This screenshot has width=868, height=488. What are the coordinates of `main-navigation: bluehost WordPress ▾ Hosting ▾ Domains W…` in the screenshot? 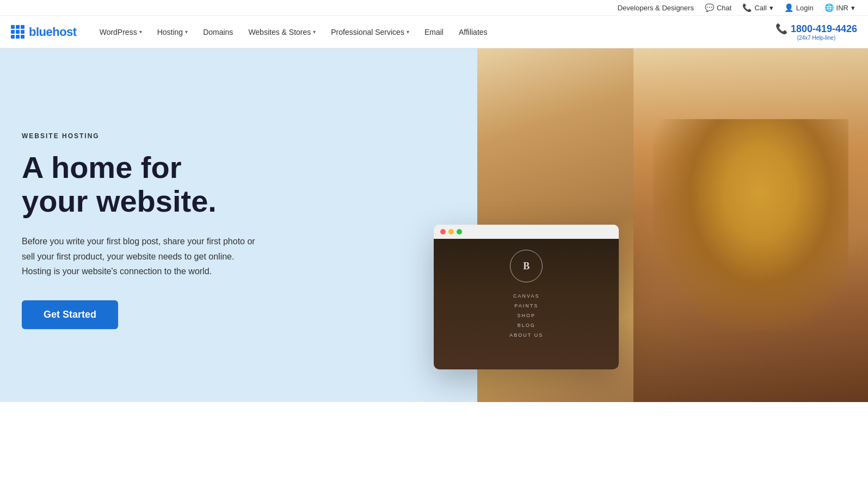 It's located at (434, 32).